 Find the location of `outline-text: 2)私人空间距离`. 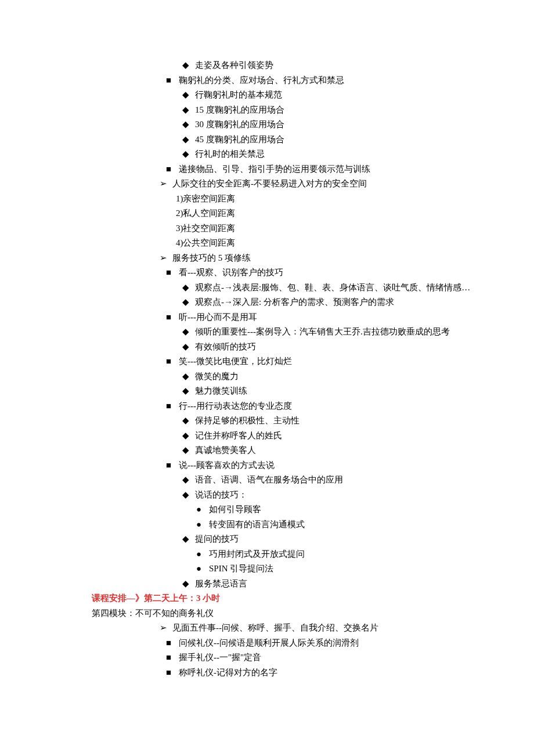

outline-text: 2)私人空间距离 is located at coordinates (327, 214).